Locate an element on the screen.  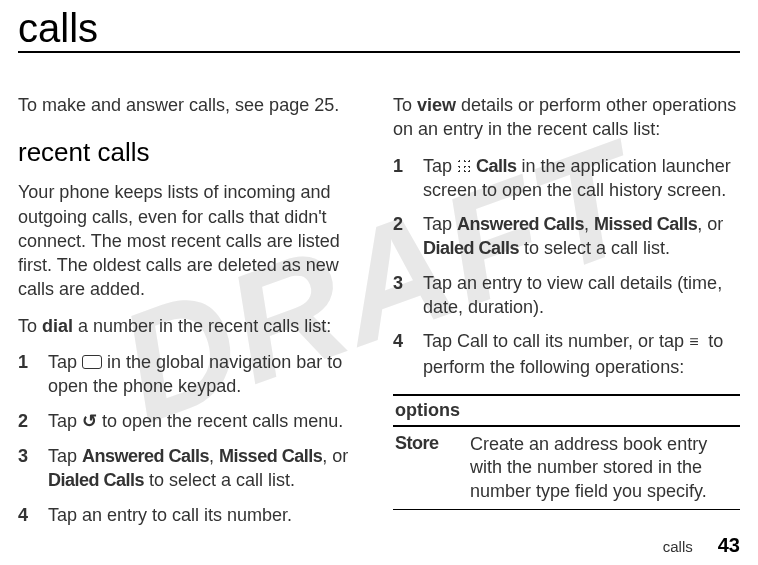
left-step-1: 1 Tap in the global navigation bar to op… is located at coordinates (192, 374).